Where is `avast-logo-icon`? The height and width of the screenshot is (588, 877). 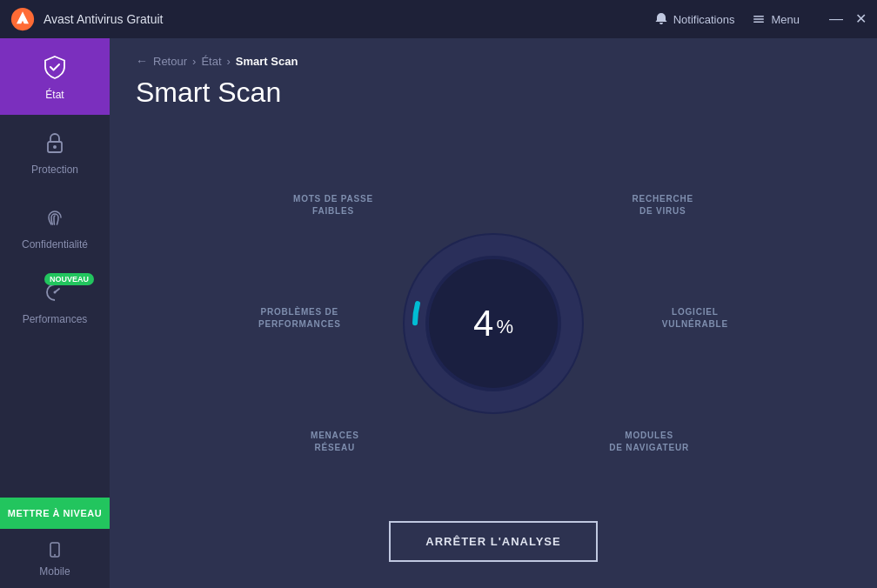
avast-logo-icon is located at coordinates (23, 19).